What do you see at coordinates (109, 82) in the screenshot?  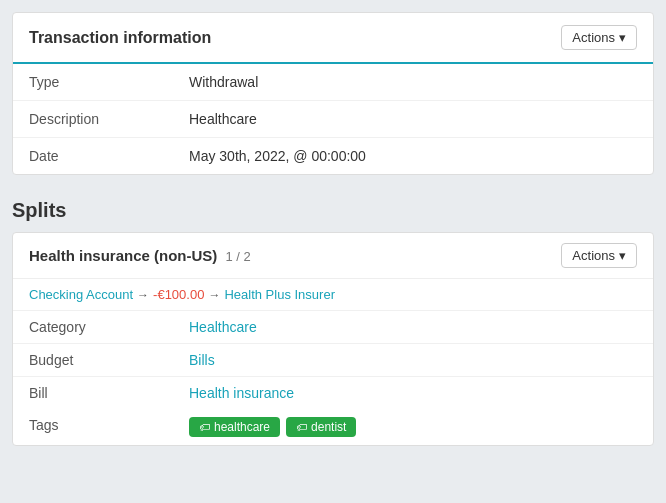 I see `transaction-row-label: Type` at bounding box center [109, 82].